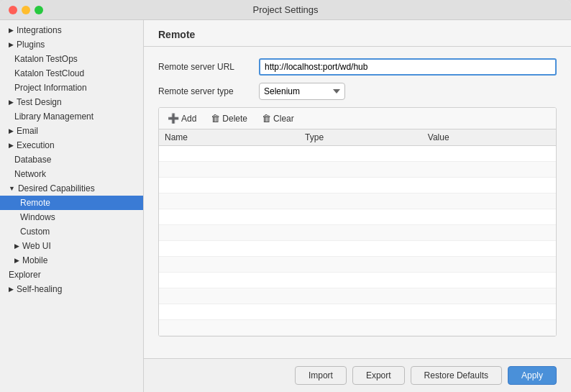 The width and height of the screenshot is (571, 392). I want to click on type-row: Remote server type Selenium Appium, so click(357, 91).